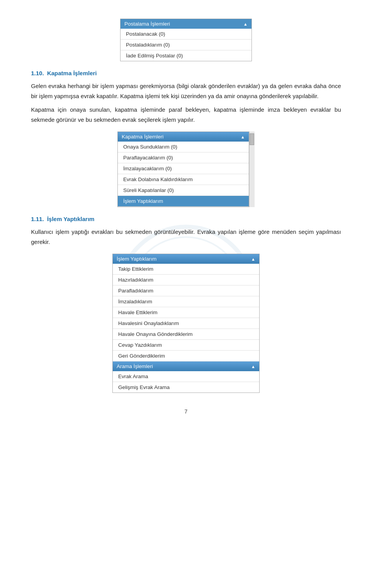 This screenshot has width=372, height=588. Describe the element at coordinates (253, 367) in the screenshot. I see `arama-chevron-up-icon: ▲` at that location.